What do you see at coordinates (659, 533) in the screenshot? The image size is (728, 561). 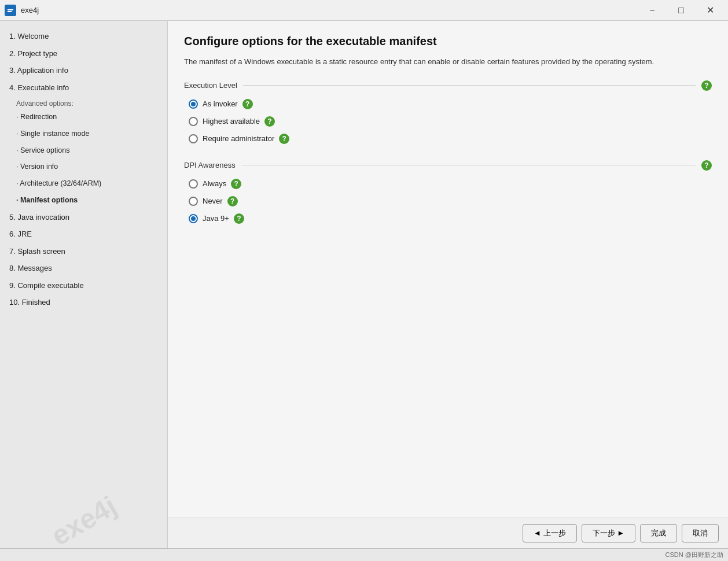 I see `finish-button: 完成` at bounding box center [659, 533].